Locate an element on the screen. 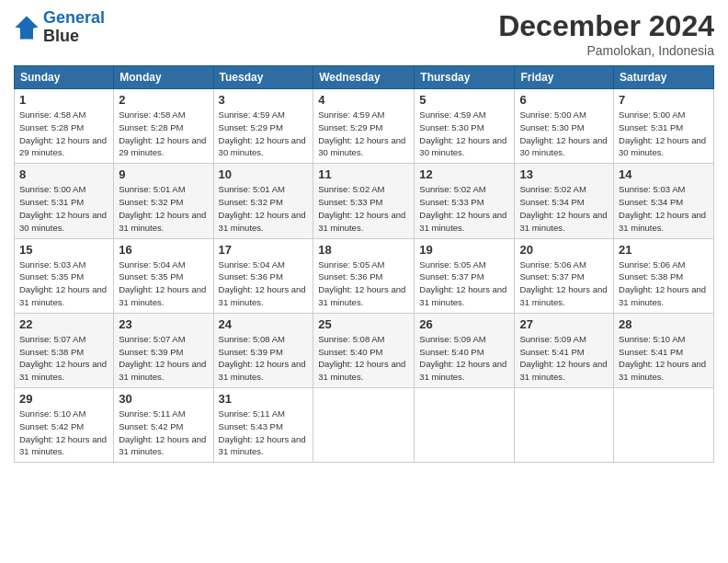  calendar-cell: 28Sunrise: 5:10 AMSunset: 5:41 PMDayligh… is located at coordinates (664, 350).